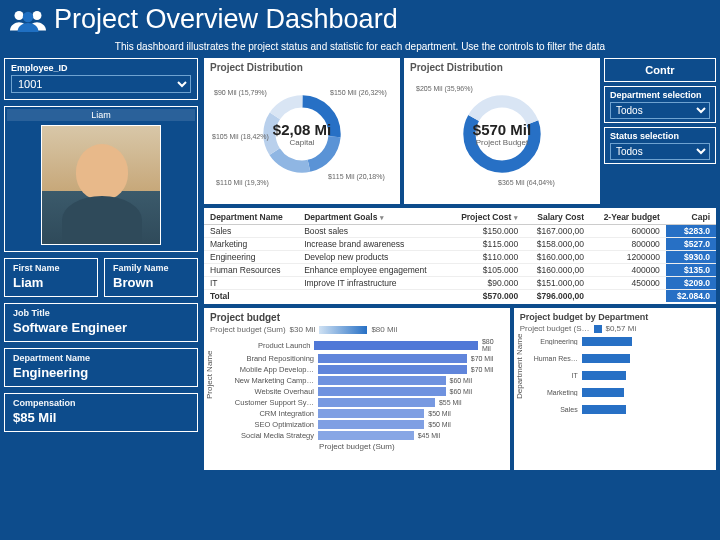 The width and height of the screenshot is (720, 540). Describe the element at coordinates (358, 92) in the screenshot. I see `donut-slice-label: $150 Mil (26,32%)` at that location.